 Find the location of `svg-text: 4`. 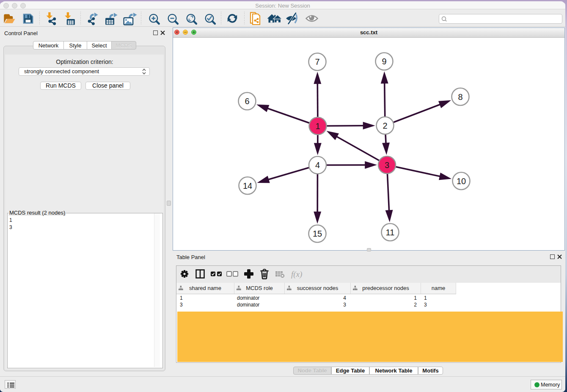

svg-text: 4 is located at coordinates (317, 165).